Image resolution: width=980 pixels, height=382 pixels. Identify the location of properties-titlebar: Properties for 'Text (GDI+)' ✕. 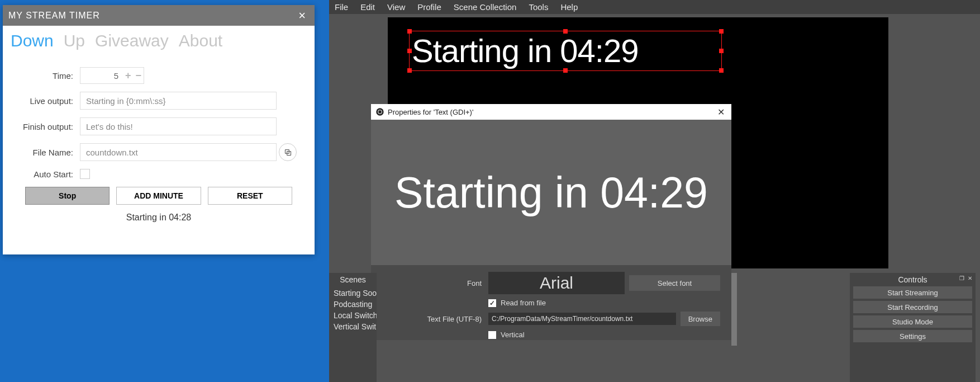
(551, 112).